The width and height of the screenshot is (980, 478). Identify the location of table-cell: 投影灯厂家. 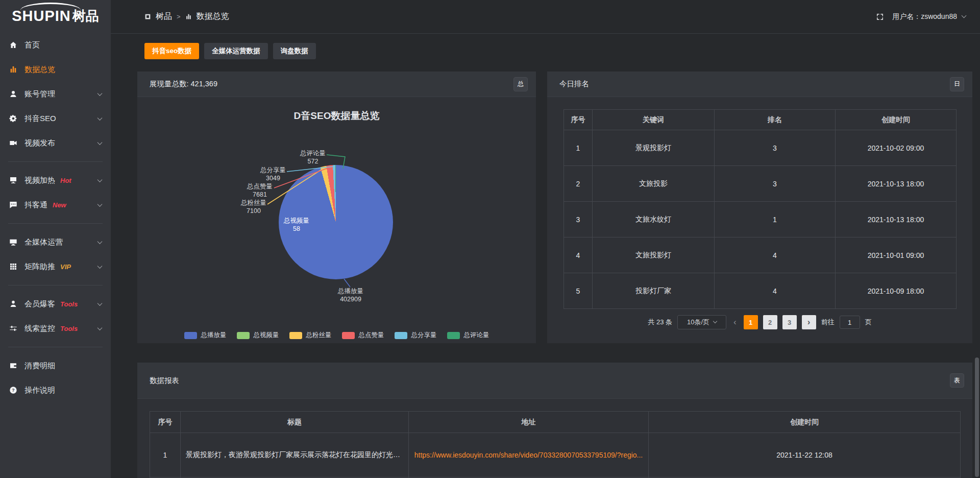
(653, 291).